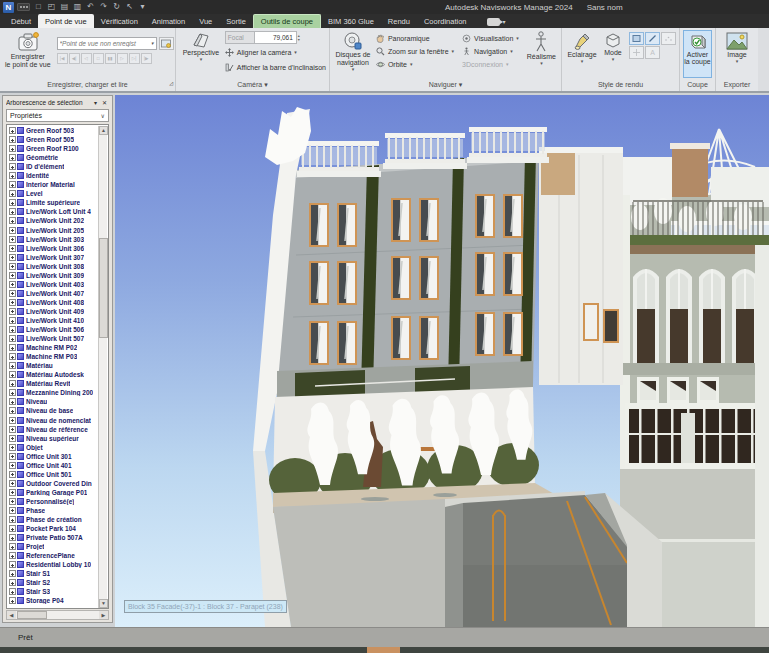  What do you see at coordinates (53, 520) in the screenshot?
I see `tree-item: Phase de création` at bounding box center [53, 520].